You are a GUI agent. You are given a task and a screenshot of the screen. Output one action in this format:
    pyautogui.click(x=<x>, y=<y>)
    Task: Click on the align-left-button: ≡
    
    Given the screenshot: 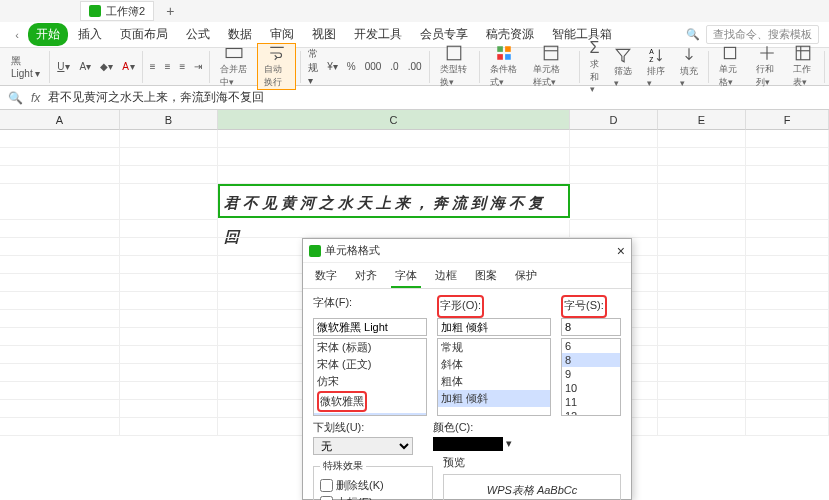 What is the action you would take?
    pyautogui.click(x=153, y=66)
    